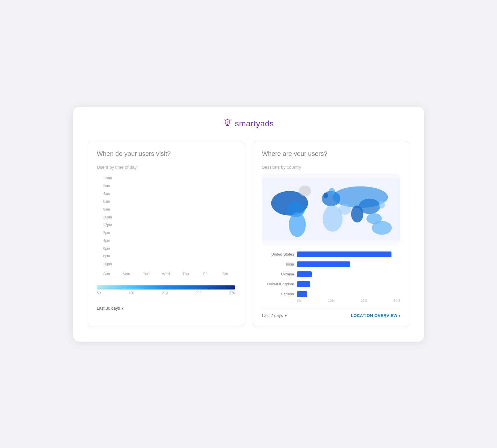  Describe the element at coordinates (109, 225) in the screenshot. I see `time-label-item: 12pm` at that location.